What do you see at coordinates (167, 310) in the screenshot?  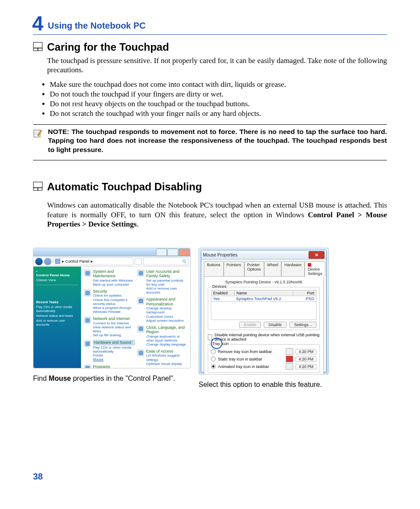 I see `category-sublink: Change desktop background` at bounding box center [167, 310].